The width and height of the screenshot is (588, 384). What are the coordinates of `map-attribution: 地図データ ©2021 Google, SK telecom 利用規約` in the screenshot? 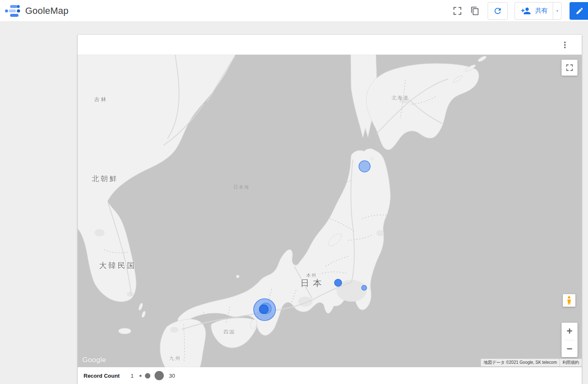 It's located at (531, 363).